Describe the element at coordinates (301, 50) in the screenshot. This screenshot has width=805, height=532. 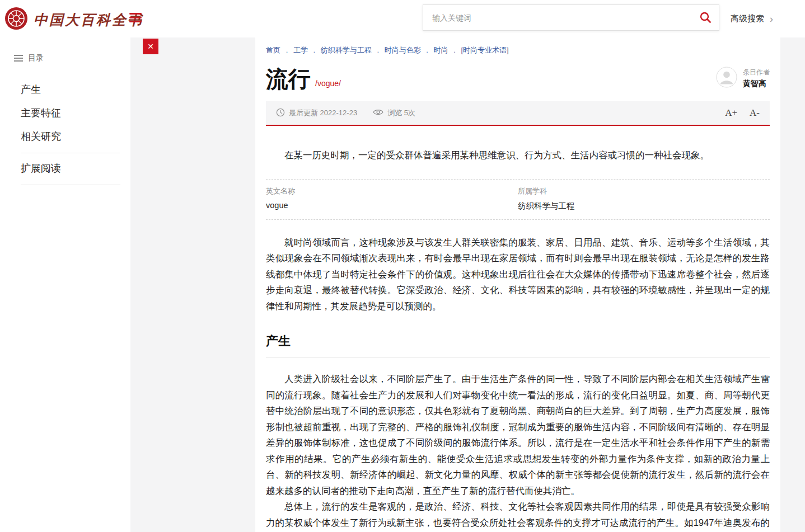
I see `breadcrumb-gongxue: 工学` at that location.